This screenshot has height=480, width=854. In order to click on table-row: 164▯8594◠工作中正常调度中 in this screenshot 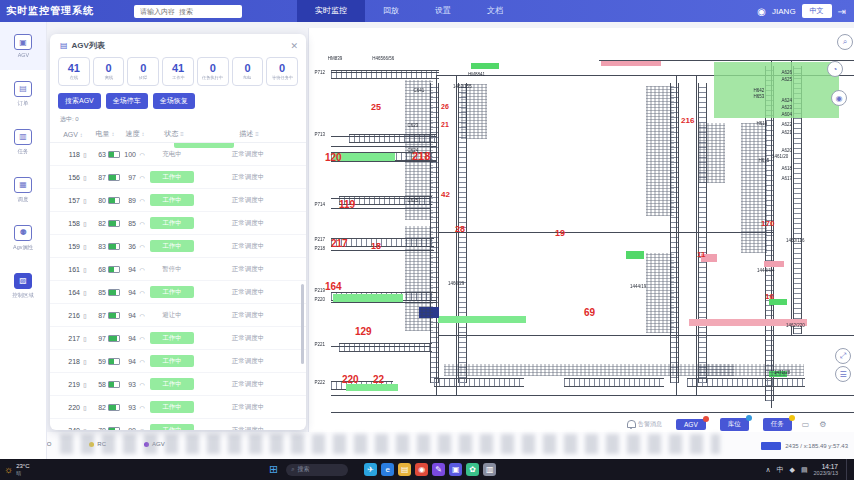, I will do `click(178, 292)`.